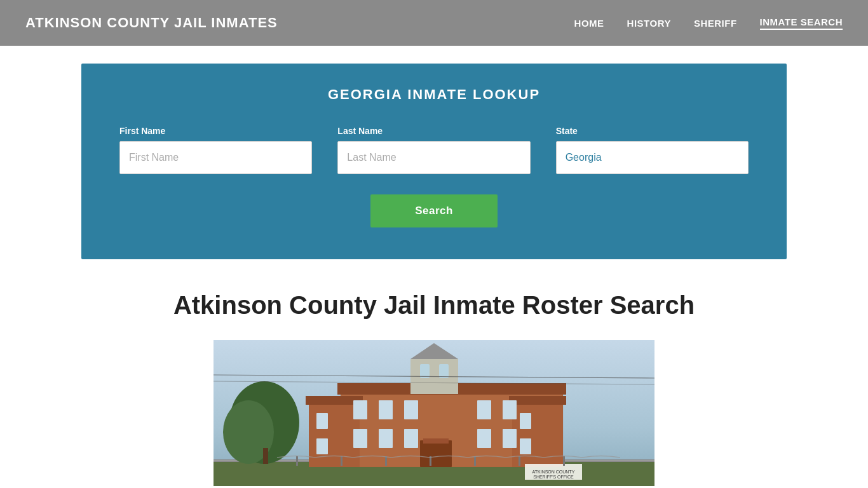 This screenshot has height=488, width=868. I want to click on nav-inmate-search: INMATE SEARCH, so click(801, 23).